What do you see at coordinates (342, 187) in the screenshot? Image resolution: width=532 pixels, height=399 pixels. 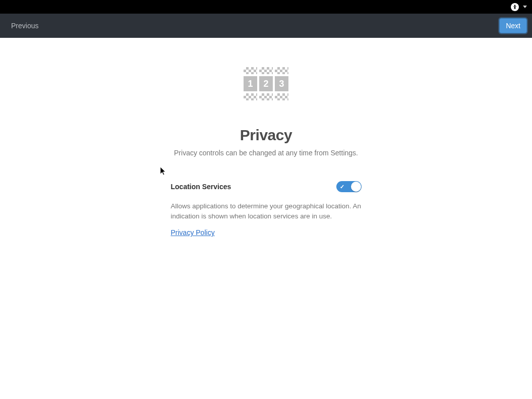 I see `check-icon: ✓` at bounding box center [342, 187].